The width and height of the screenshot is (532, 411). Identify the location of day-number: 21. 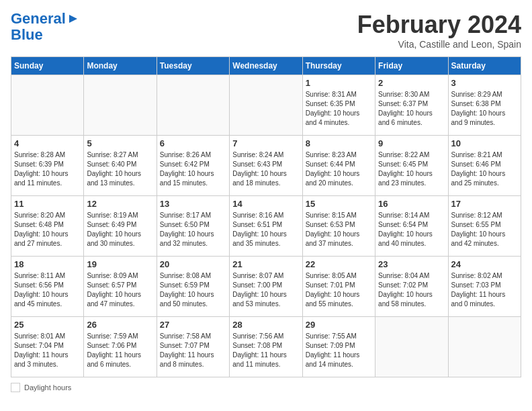
(266, 265).